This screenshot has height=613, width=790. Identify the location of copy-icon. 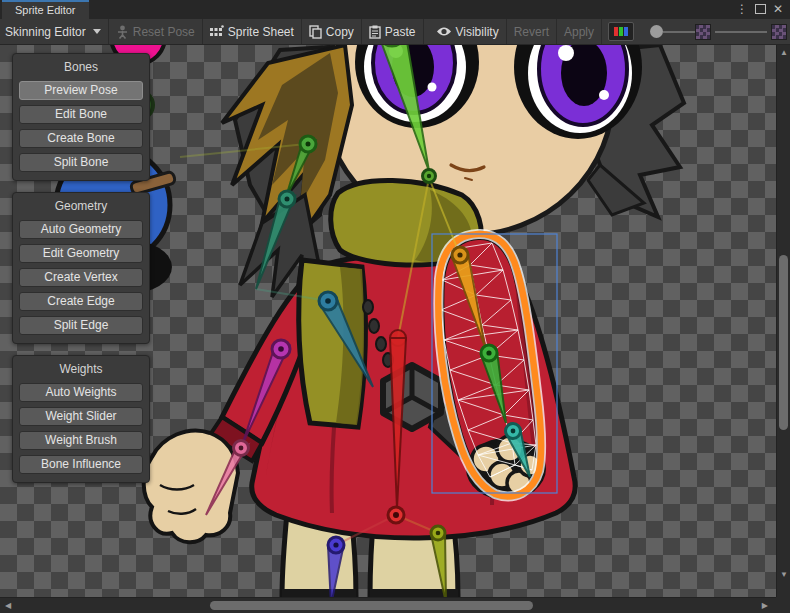
(316, 32).